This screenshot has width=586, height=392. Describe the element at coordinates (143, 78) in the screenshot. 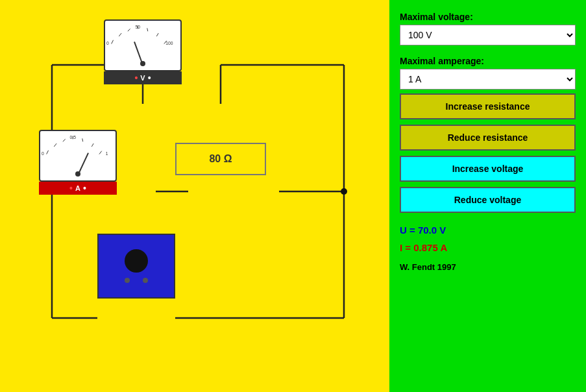

I see `voltmeter-label: V` at that location.